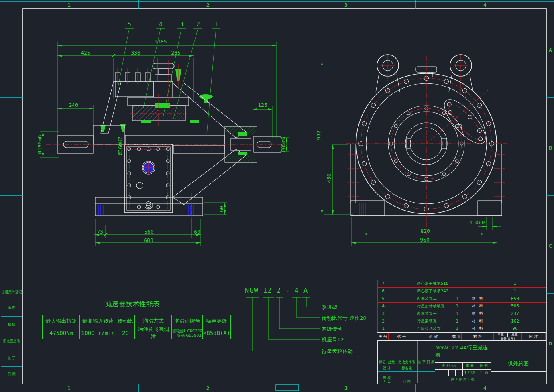  What do you see at coordinates (550, 343) in the screenshot?
I see `zone-row-d: D` at bounding box center [550, 343].